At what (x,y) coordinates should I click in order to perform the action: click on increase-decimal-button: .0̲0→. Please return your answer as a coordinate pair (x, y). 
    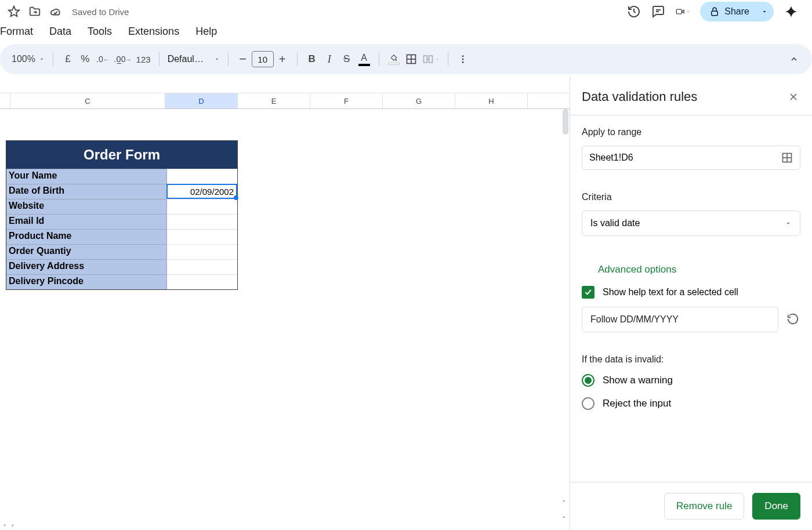
    Looking at the image, I should click on (123, 59).